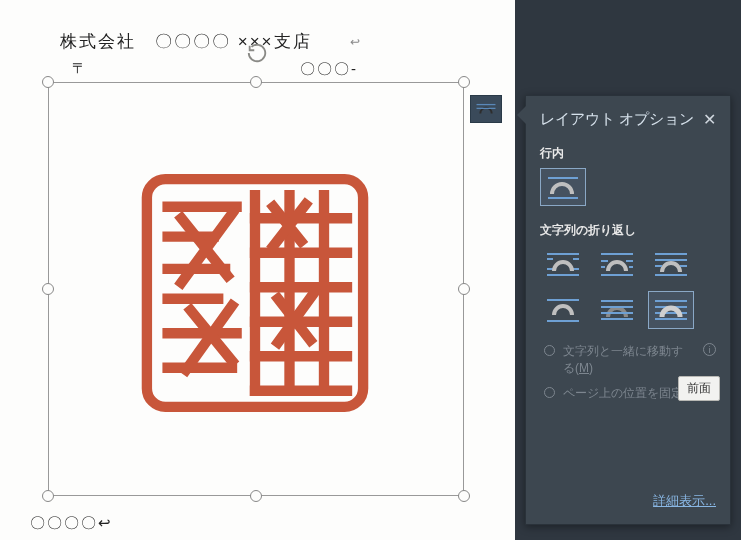 This screenshot has width=741, height=540. What do you see at coordinates (464, 496) in the screenshot?
I see `resize-handle-br` at bounding box center [464, 496].